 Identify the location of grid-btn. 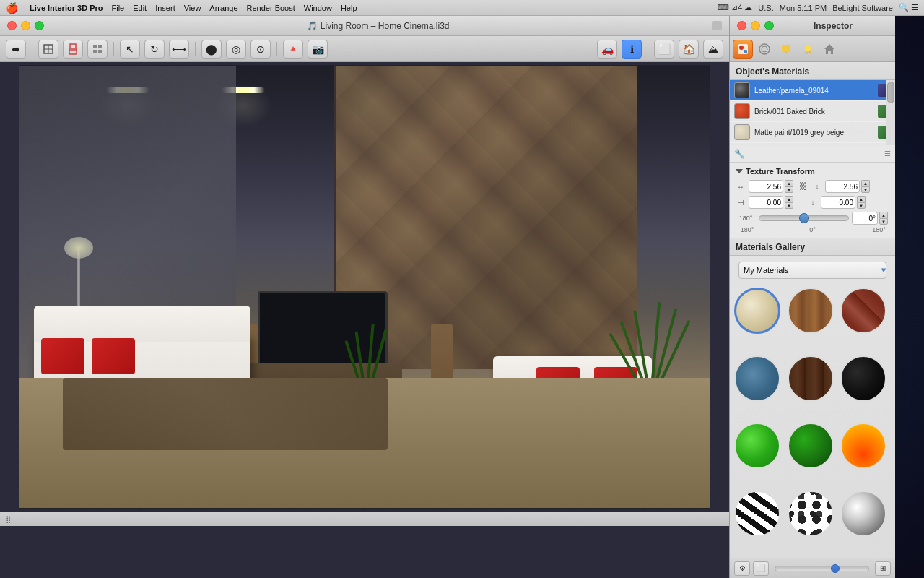
(97, 49).